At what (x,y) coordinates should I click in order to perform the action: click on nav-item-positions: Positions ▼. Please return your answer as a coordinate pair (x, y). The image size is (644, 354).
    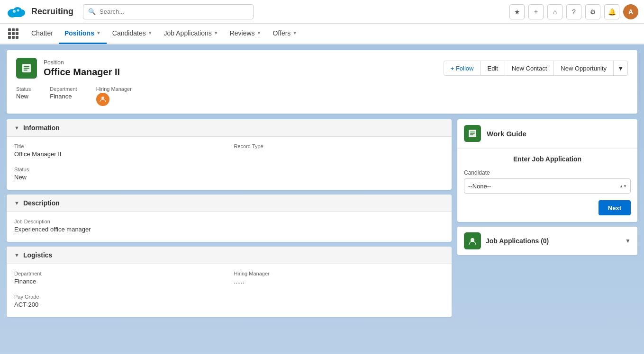
    Looking at the image, I should click on (82, 34).